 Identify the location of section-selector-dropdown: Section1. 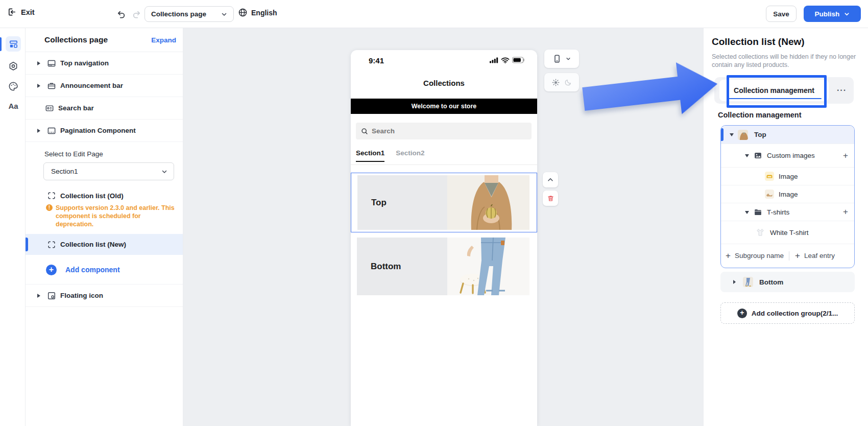
(109, 172).